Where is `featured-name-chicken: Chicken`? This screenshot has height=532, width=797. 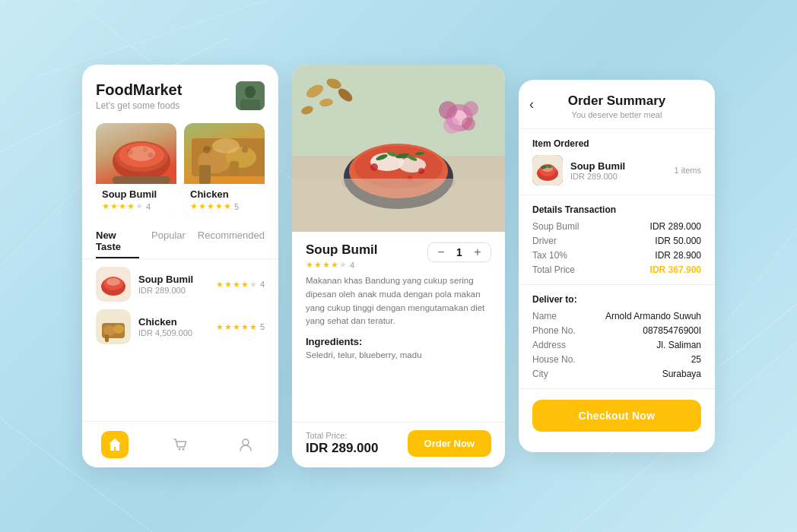 featured-name-chicken: Chicken is located at coordinates (224, 195).